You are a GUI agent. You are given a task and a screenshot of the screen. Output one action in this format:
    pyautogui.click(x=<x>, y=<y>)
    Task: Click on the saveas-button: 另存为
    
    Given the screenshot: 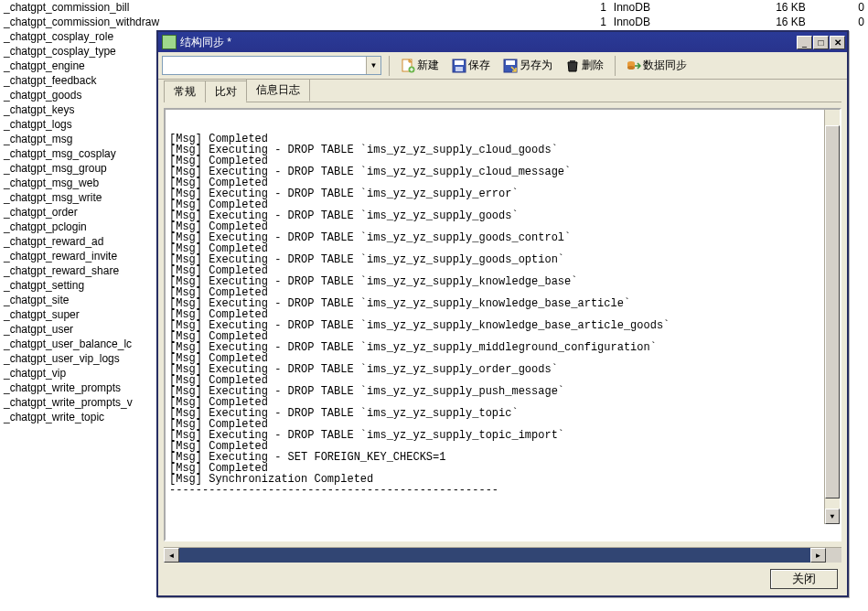 What is the action you would take?
    pyautogui.click(x=528, y=66)
    